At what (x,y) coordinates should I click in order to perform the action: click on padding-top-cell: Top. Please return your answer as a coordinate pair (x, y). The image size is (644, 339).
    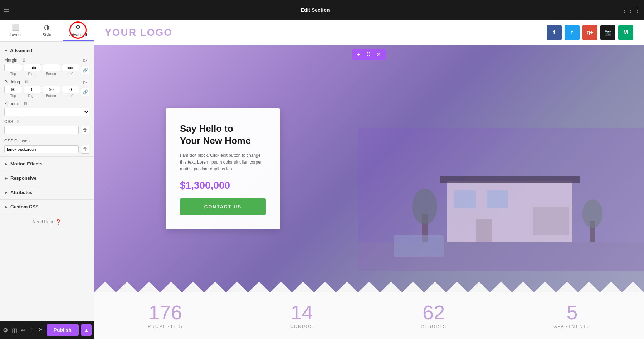
    Looking at the image, I should click on (13, 92).